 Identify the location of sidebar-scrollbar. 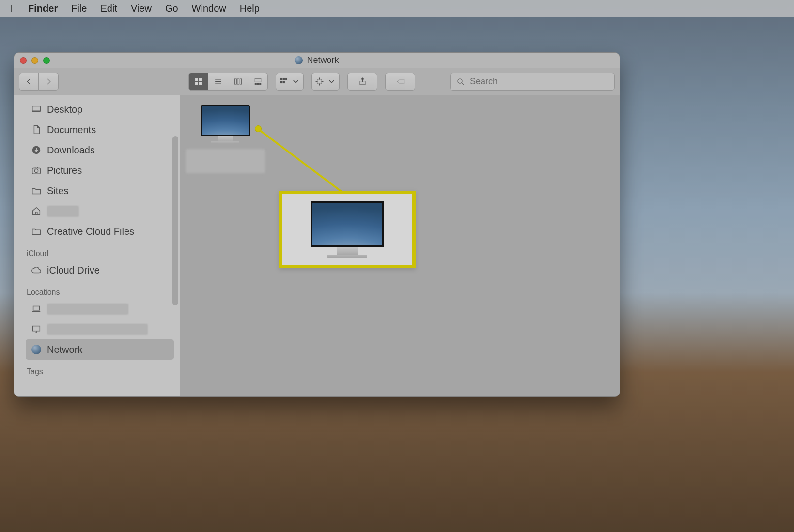
(175, 221).